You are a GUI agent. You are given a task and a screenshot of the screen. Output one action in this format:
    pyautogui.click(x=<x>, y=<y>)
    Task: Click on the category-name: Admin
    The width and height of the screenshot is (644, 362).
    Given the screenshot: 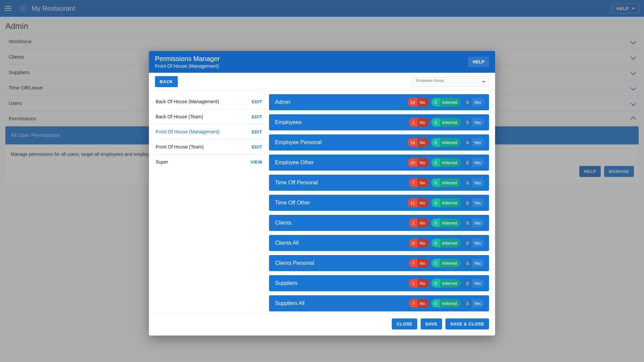 What is the action you would take?
    pyautogui.click(x=341, y=102)
    